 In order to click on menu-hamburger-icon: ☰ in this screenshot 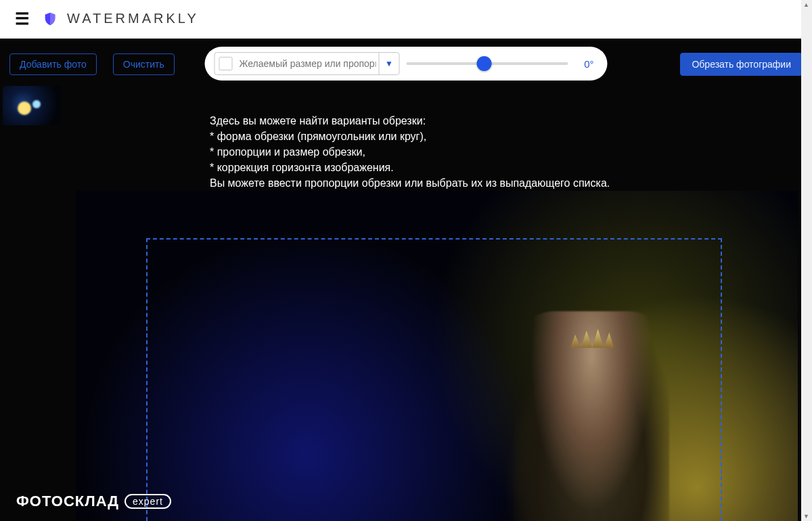, I will do `click(22, 19)`.